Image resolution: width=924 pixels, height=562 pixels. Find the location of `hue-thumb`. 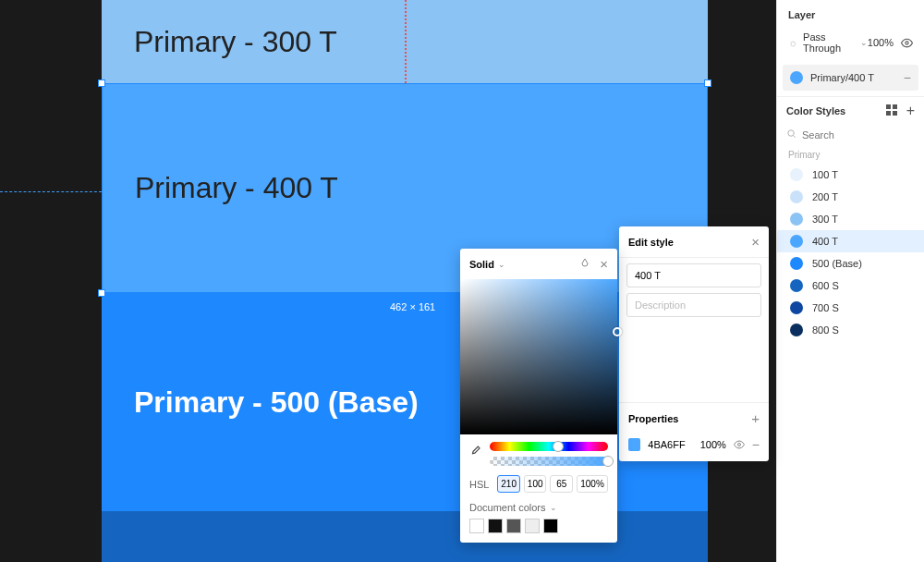

hue-thumb is located at coordinates (558, 446).